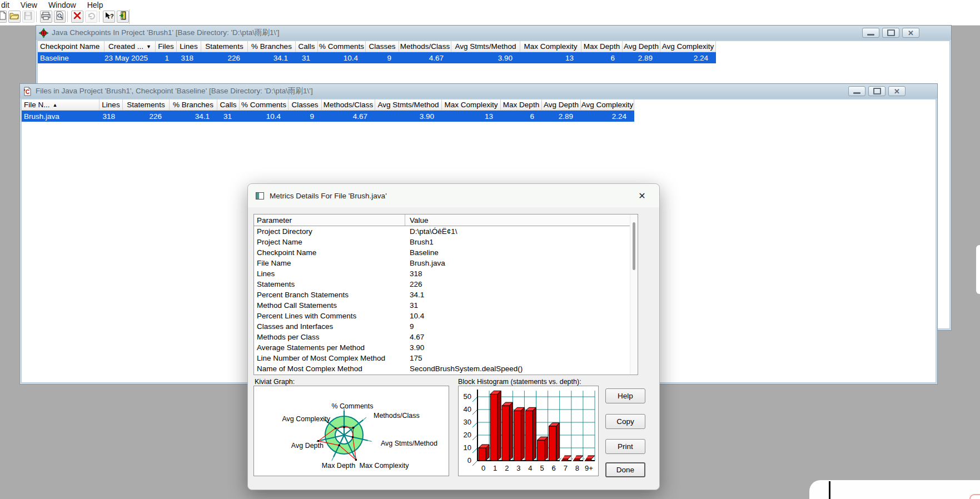 Image resolution: width=980 pixels, height=499 pixels. What do you see at coordinates (91, 17) in the screenshot?
I see `undo-button` at bounding box center [91, 17].